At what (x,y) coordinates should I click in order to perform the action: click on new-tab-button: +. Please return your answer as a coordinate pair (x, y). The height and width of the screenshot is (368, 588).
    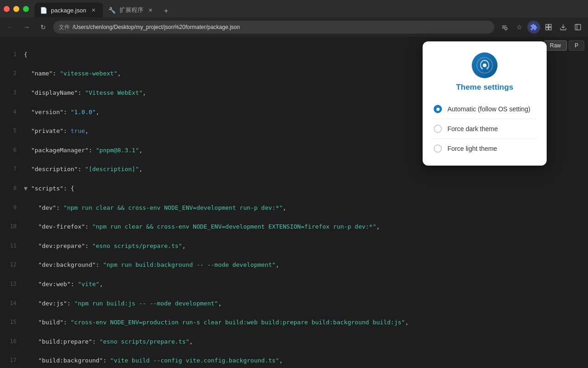
    Looking at the image, I should click on (166, 11).